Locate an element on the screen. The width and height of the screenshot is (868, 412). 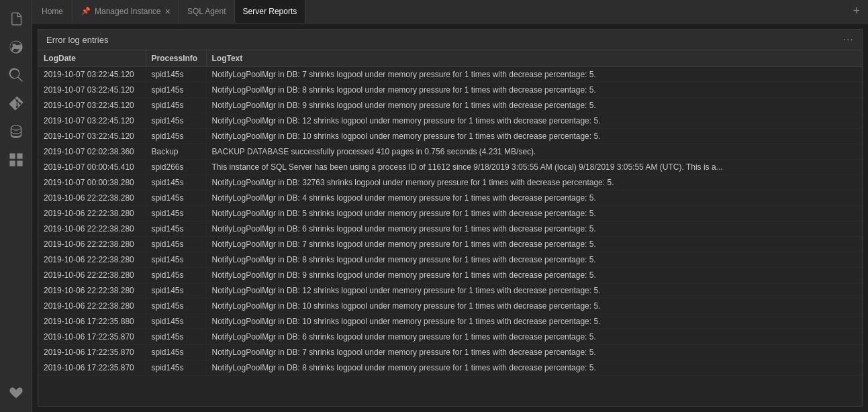
tab-sql-agent-label: SQL Agent is located at coordinates (207, 11).